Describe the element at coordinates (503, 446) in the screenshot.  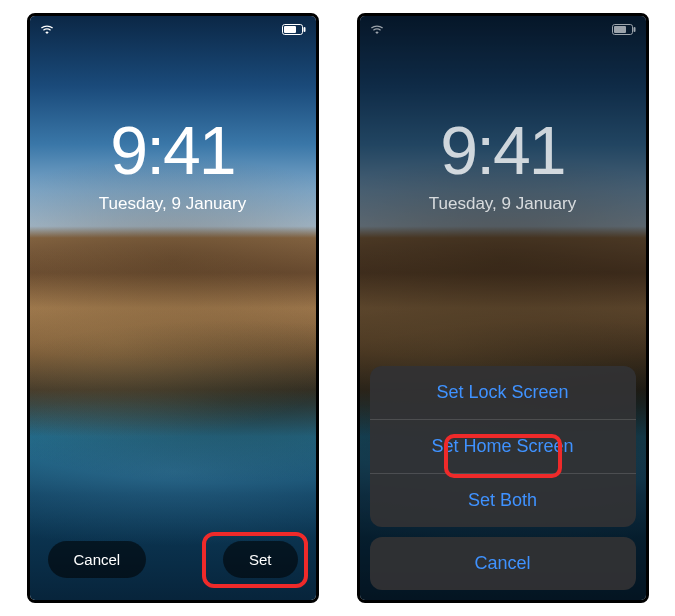
I see `set-home-screen-button: Set Home Screen` at that location.